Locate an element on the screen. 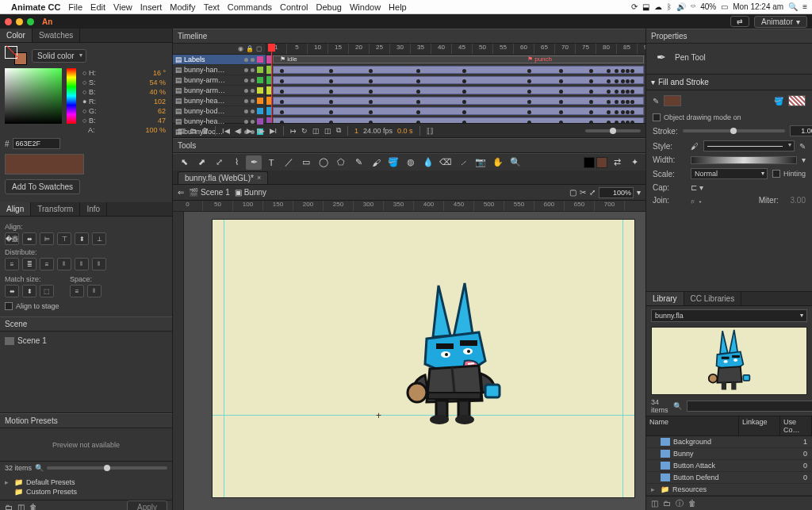 The image size is (812, 510). cap-select: ⊏ ▾ is located at coordinates (697, 187).